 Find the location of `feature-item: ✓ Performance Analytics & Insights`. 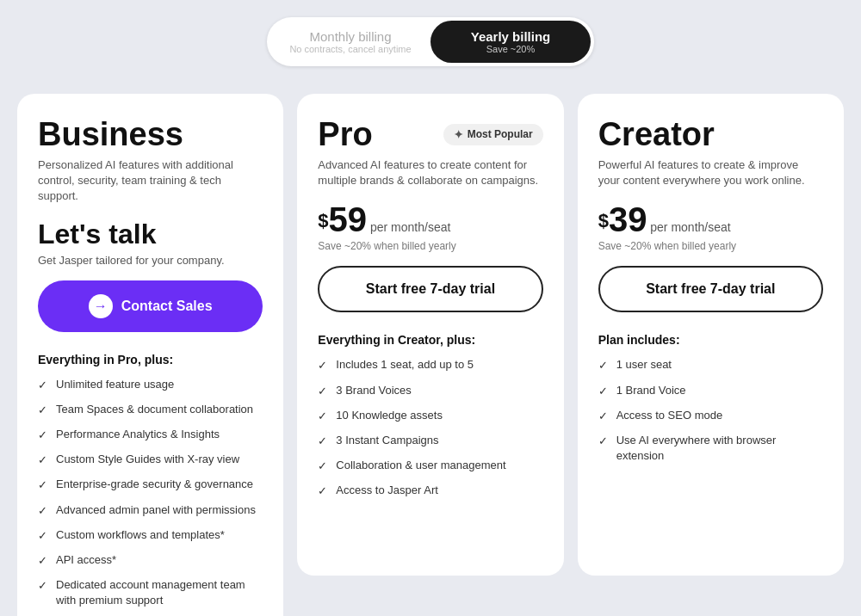

feature-item: ✓ Performance Analytics & Insights is located at coordinates (150, 435).